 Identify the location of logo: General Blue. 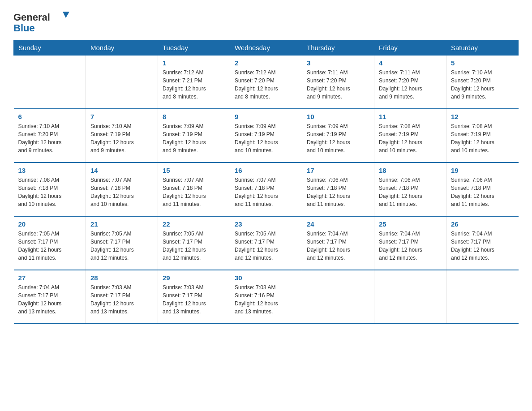
(43, 22).